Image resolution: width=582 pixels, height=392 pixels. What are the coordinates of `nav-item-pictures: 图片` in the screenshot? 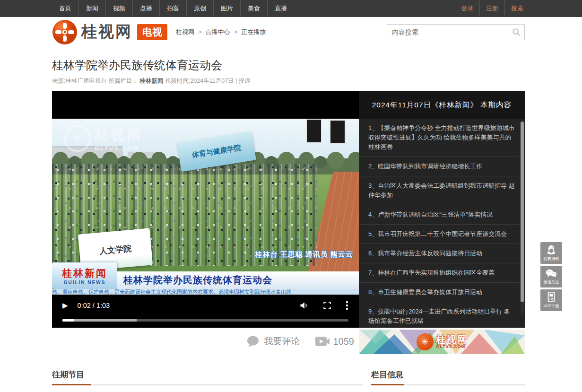 It's located at (227, 9).